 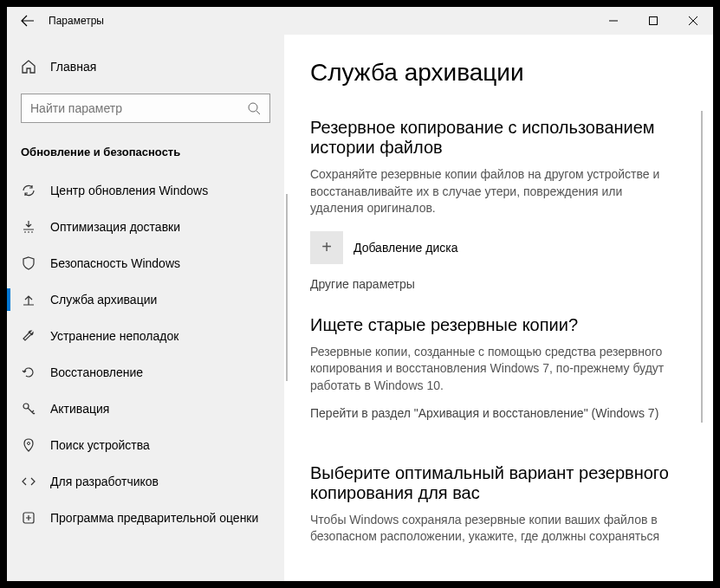 What do you see at coordinates (327, 248) in the screenshot?
I see `plus-icon: +` at bounding box center [327, 248].